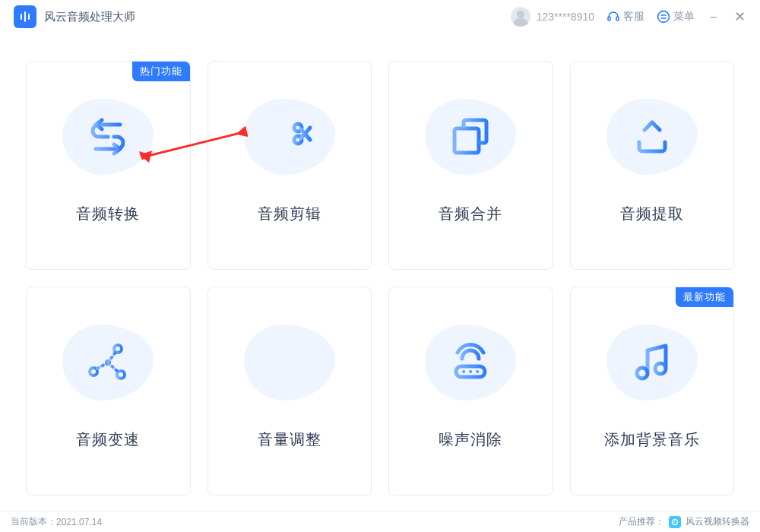  What do you see at coordinates (675, 522) in the screenshot?
I see `recommend-app-icon` at bounding box center [675, 522].